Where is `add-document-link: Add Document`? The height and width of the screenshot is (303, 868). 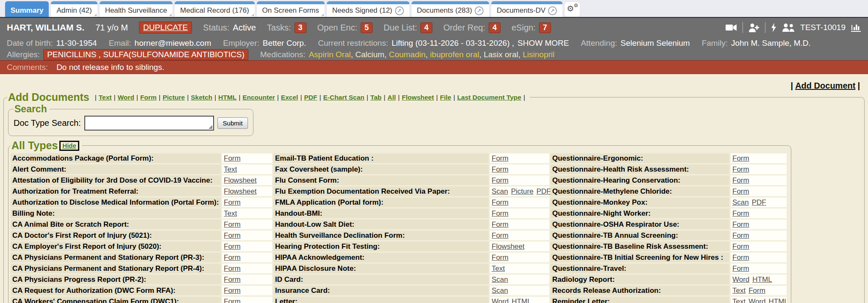 add-document-link: Add Document is located at coordinates (825, 86).